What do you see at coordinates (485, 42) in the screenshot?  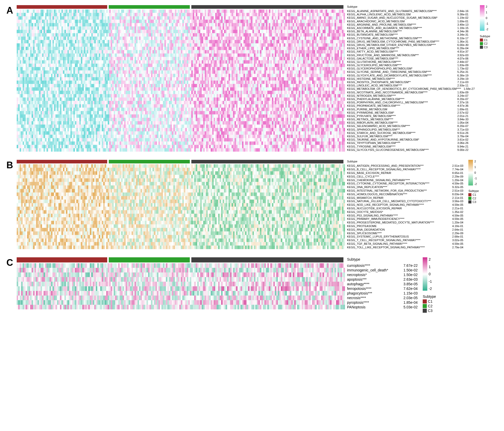 I see `panel-a-subtype-legend: Subtype C1C2C3` at bounding box center [485, 42].